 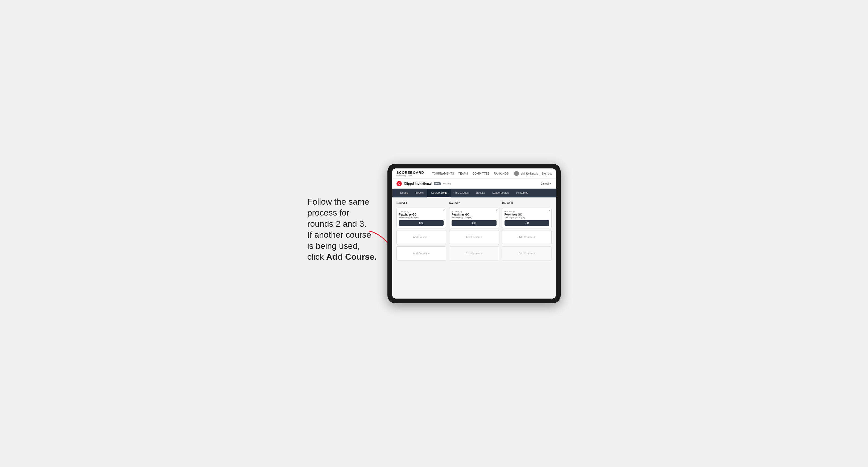 I want to click on logo-area: SCOREBOARD Powered by clippd, so click(x=410, y=174).